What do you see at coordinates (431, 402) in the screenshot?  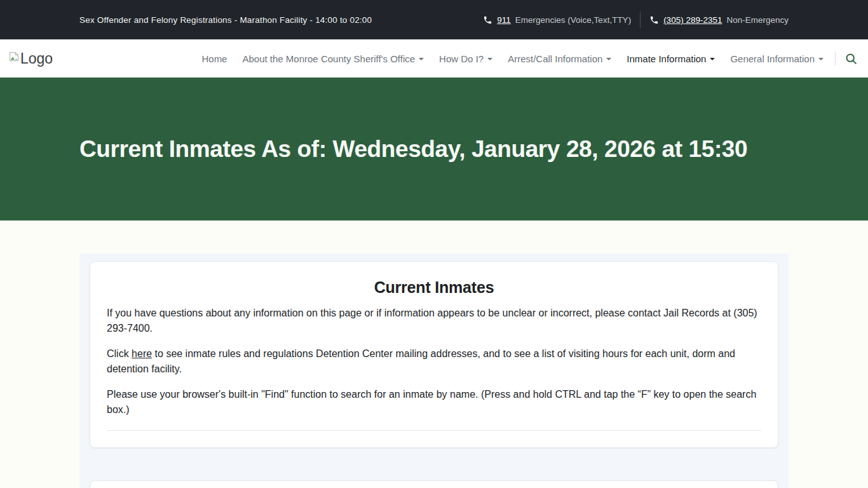 I see `find-function-text: Please use your browser's built-in "Find…` at bounding box center [431, 402].